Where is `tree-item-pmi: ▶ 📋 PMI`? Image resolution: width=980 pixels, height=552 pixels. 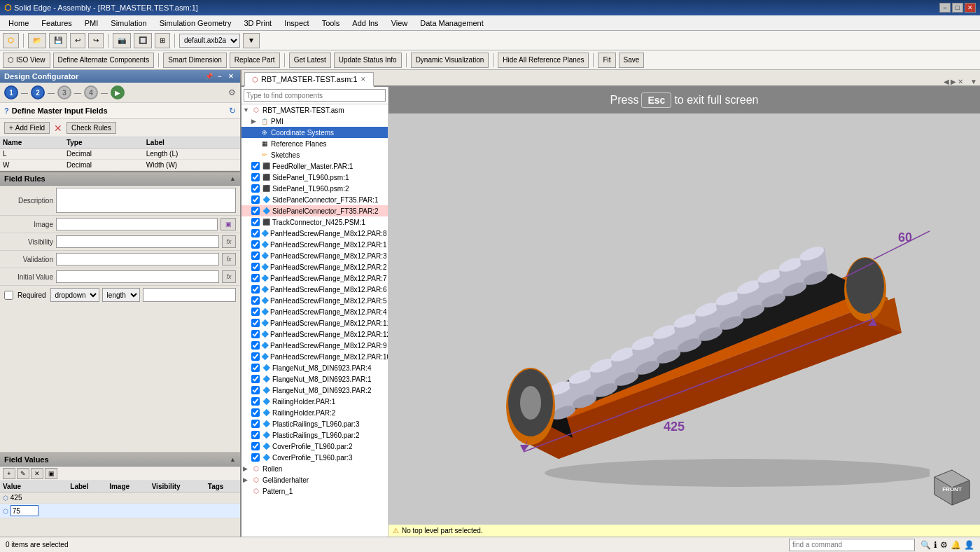 tree-item-pmi: ▶ 📋 PMI is located at coordinates (315, 121).